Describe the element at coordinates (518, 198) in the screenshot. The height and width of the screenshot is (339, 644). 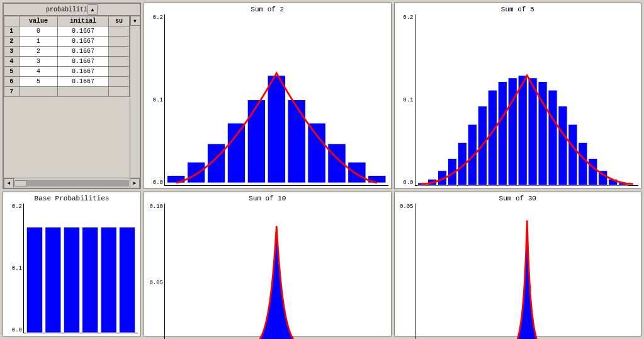
I see `sum30-title: Sum of 30` at that location.